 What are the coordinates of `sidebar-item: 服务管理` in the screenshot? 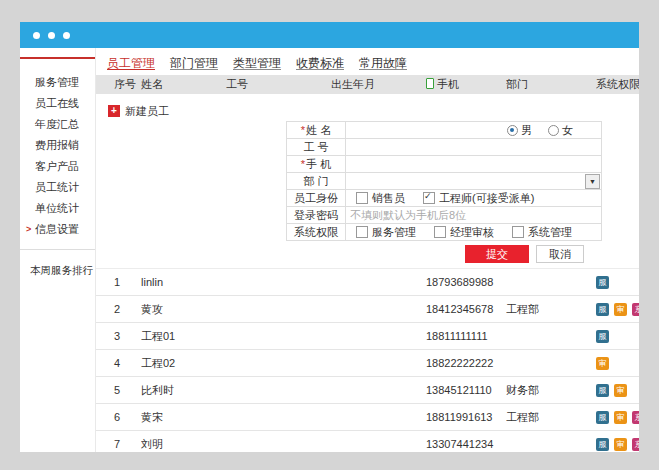 It's located at (58, 82).